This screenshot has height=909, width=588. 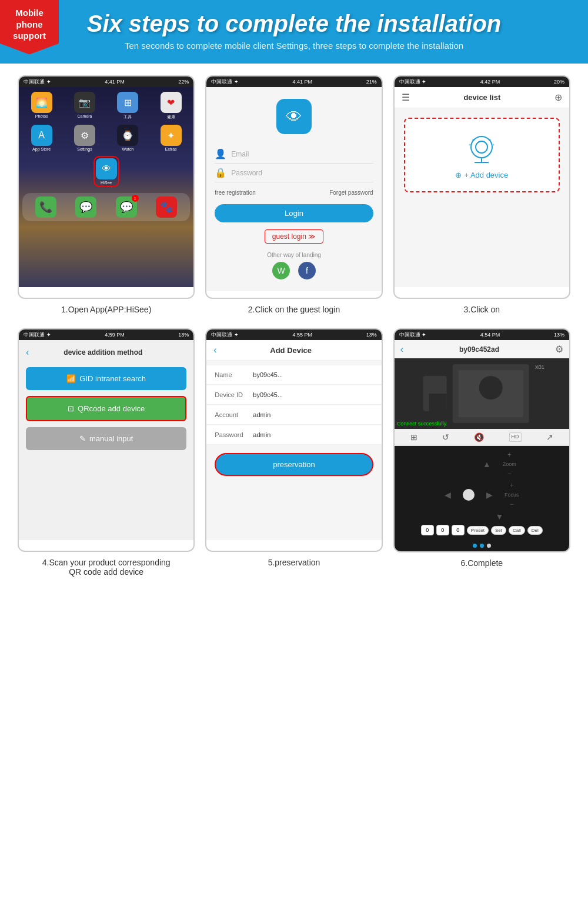 I want to click on device-list-title: device list, so click(x=482, y=98).